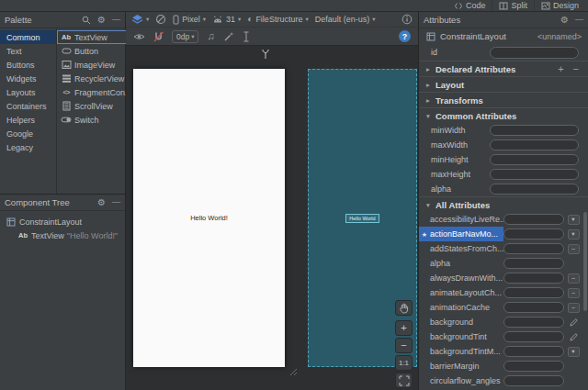 Image resolution: width=588 pixels, height=390 pixels. What do you see at coordinates (503, 337) in the screenshot?
I see `attribute-row: backgroundTint` at bounding box center [503, 337].